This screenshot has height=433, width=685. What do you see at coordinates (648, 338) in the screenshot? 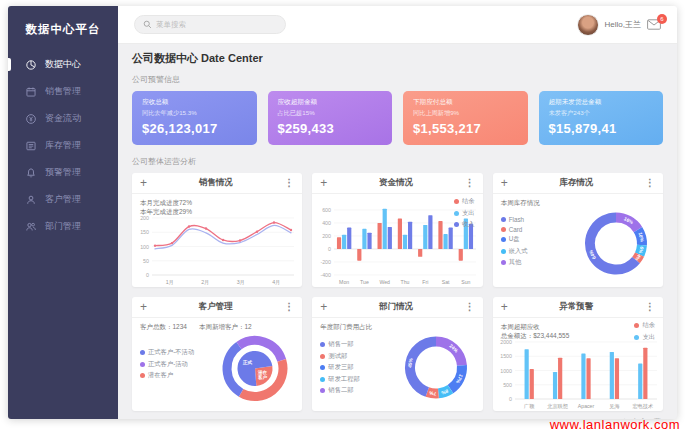
I see `legend-label: 支出` at bounding box center [648, 338].